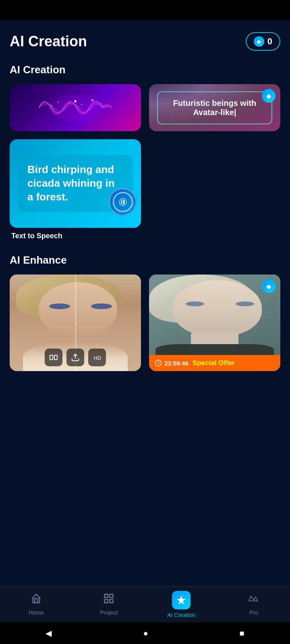 The image size is (290, 644). What do you see at coordinates (172, 363) in the screenshot?
I see `offer-timer: 23:59:46` at bounding box center [172, 363].